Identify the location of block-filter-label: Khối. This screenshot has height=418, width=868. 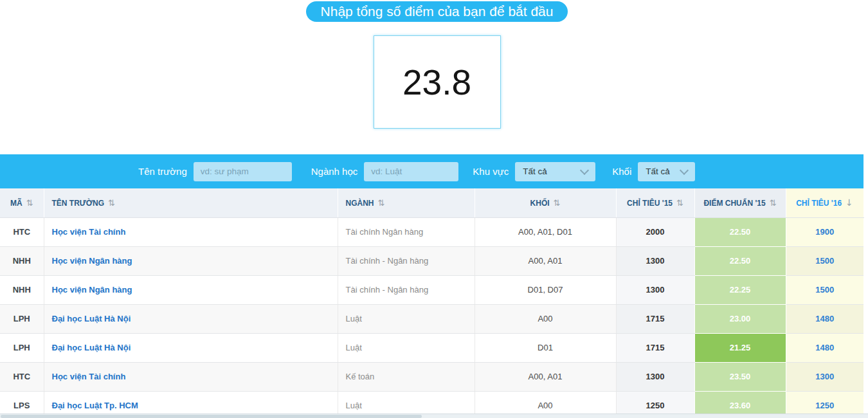
(622, 171).